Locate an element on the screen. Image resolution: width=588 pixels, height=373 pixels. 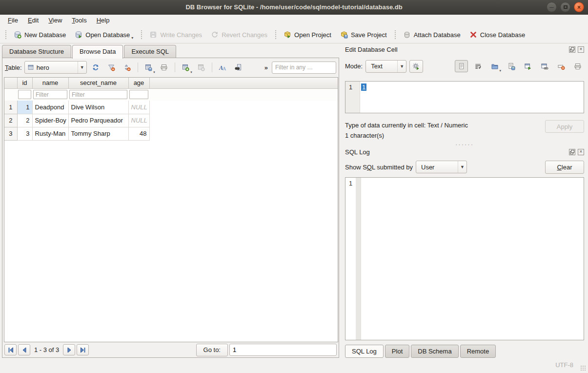
word-wrap-button is located at coordinates (478, 66).